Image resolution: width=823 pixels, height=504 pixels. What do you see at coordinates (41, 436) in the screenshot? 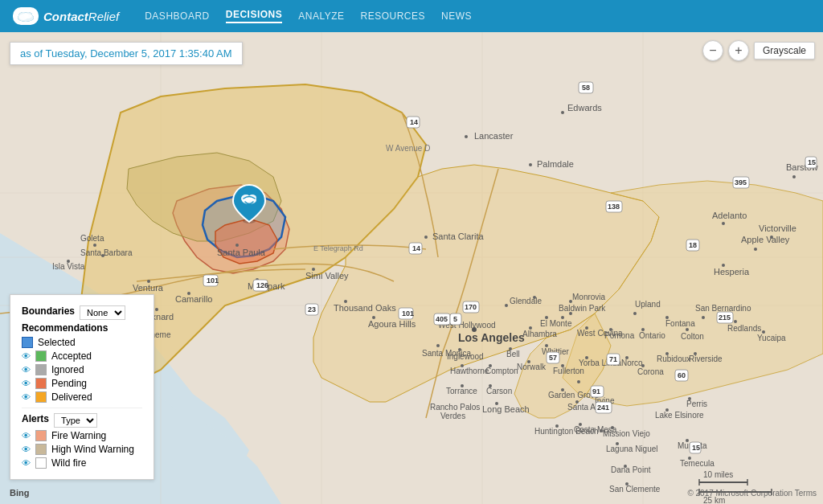
I see `fire-warning-swatch` at bounding box center [41, 436].